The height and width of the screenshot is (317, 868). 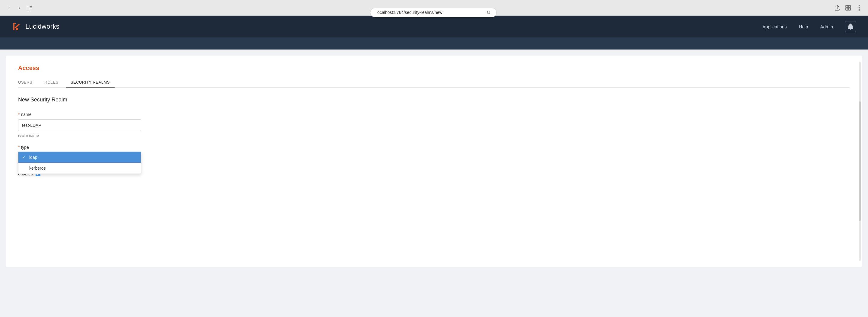 What do you see at coordinates (28, 83) in the screenshot?
I see `tab-users: USERS` at bounding box center [28, 83].